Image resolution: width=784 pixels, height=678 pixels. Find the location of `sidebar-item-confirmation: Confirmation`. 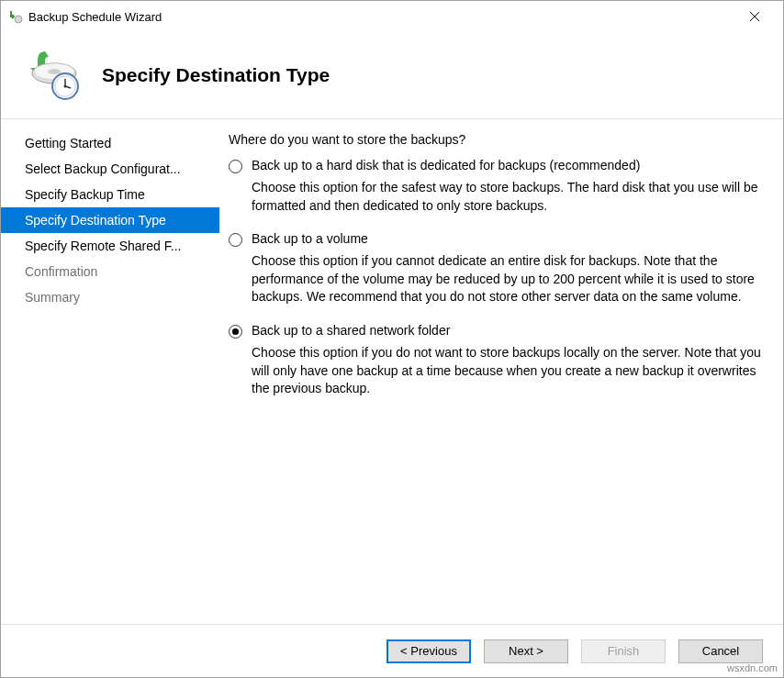

sidebar-item-confirmation: Confirmation is located at coordinates (110, 272).